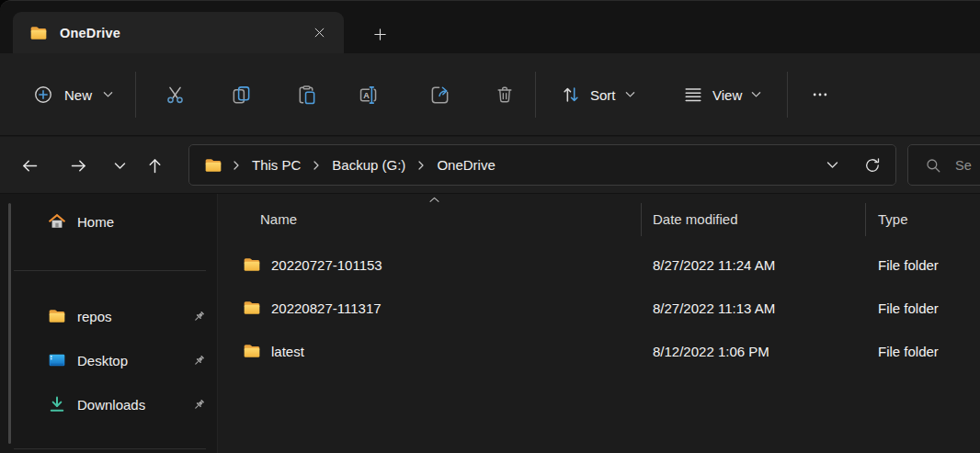  I want to click on sidebar-item-label: repos, so click(95, 316).